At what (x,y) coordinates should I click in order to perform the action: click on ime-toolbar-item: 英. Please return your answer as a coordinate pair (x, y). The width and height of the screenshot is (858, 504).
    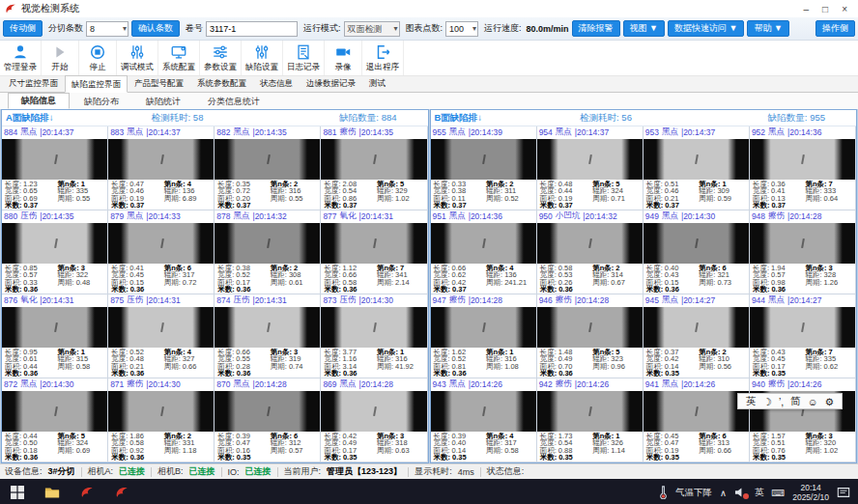
    Looking at the image, I should click on (752, 402).